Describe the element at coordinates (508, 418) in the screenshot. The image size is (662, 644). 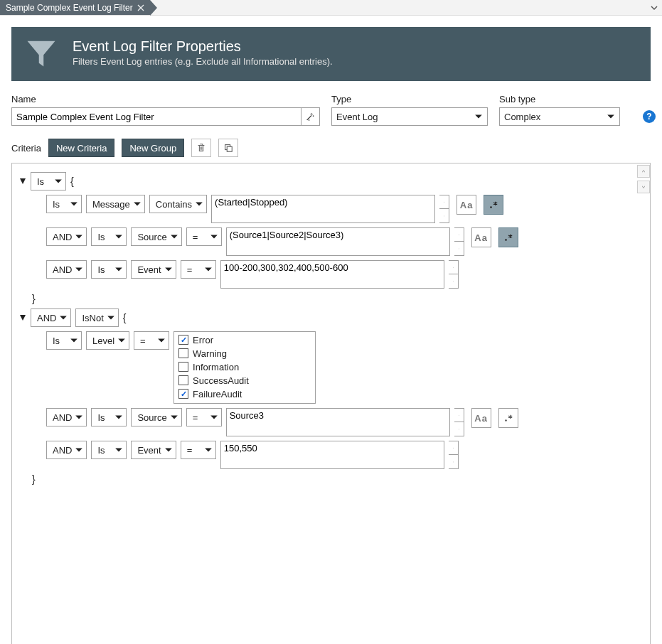
I see `regex-icon` at that location.